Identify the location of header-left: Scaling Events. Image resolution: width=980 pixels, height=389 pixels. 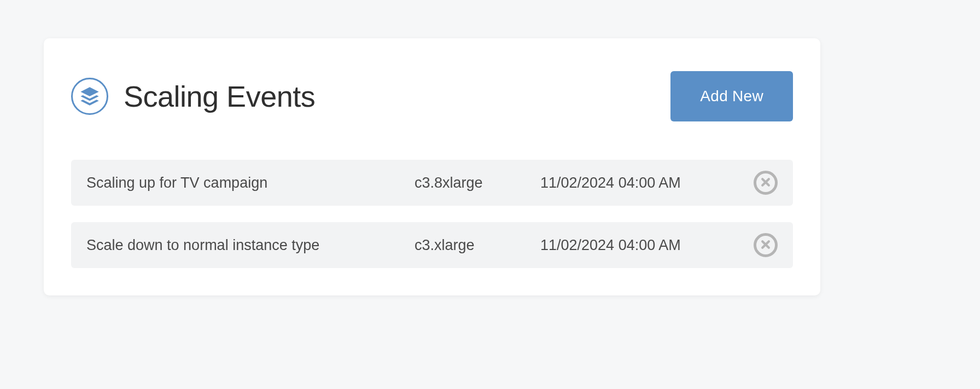
(193, 96).